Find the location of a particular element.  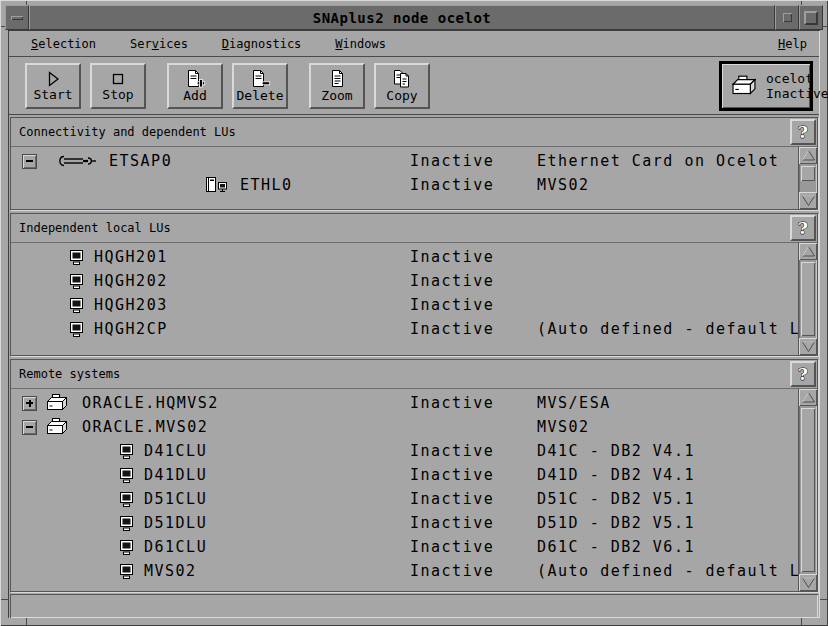

tree-row-d41dlu: D41DLU Inactive D41D - DB2 V4.1 is located at coordinates (404, 475).